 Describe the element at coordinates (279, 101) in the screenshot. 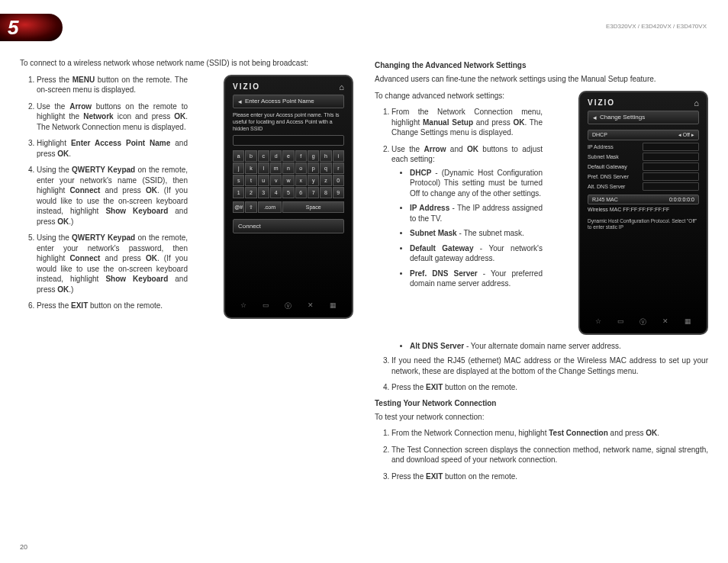

I see `screen-title: Enter Access Point Name` at that location.